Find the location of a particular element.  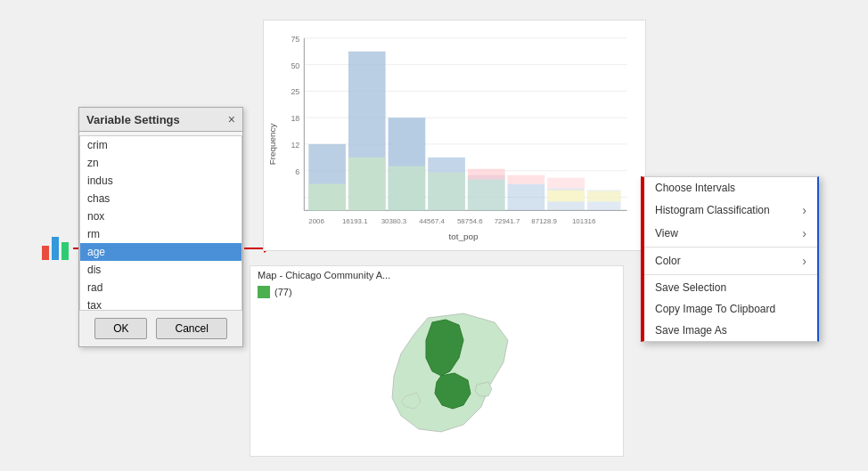

ok-button: OK is located at coordinates (121, 329).